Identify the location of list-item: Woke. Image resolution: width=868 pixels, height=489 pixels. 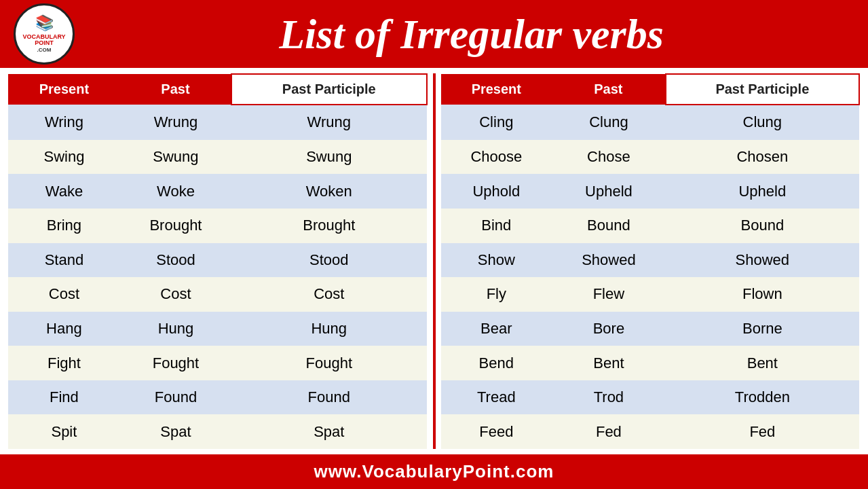
(176, 192).